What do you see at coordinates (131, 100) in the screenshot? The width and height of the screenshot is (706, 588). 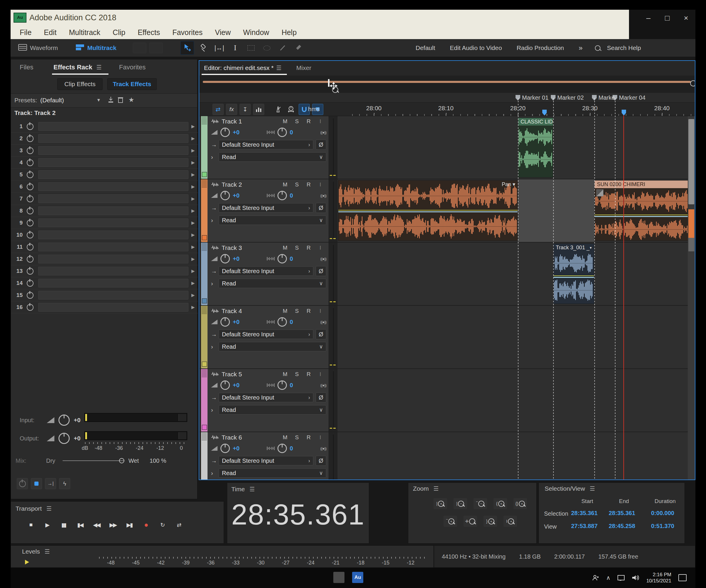 I see `favorite-star-icon: ★` at bounding box center [131, 100].